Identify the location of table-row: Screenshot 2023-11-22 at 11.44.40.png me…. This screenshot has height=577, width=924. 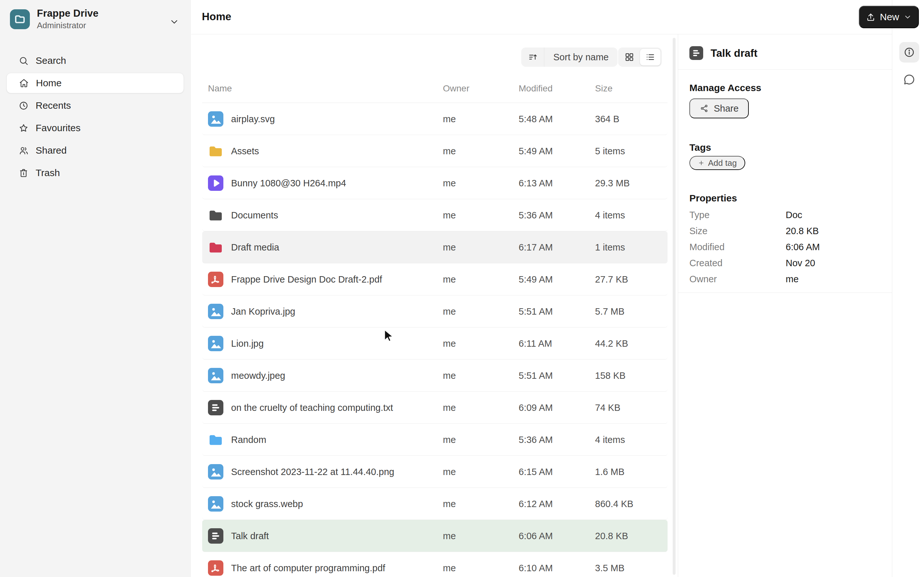
(435, 472).